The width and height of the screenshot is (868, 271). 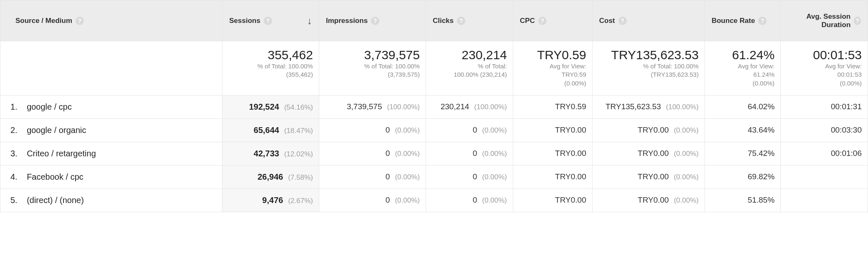 I want to click on metric-value: 192,524, so click(x=264, y=107).